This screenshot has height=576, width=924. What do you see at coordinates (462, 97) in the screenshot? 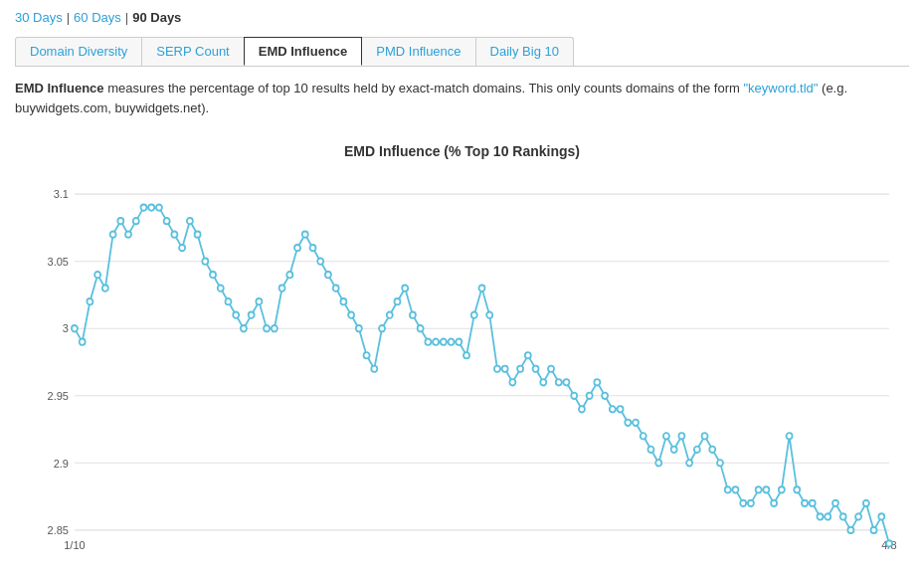
I see `description-text: EMD Influence measures the percentage of…` at bounding box center [462, 97].